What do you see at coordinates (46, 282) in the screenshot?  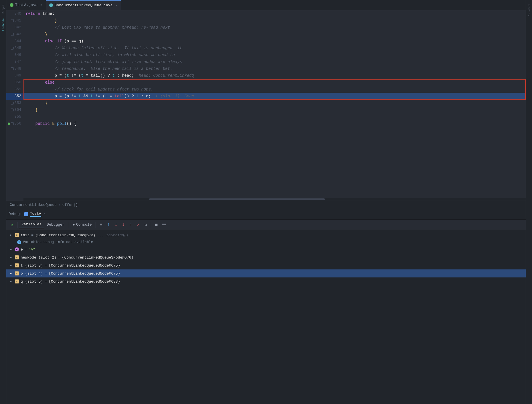 I see `var-eq-q: =` at bounding box center [46, 282].